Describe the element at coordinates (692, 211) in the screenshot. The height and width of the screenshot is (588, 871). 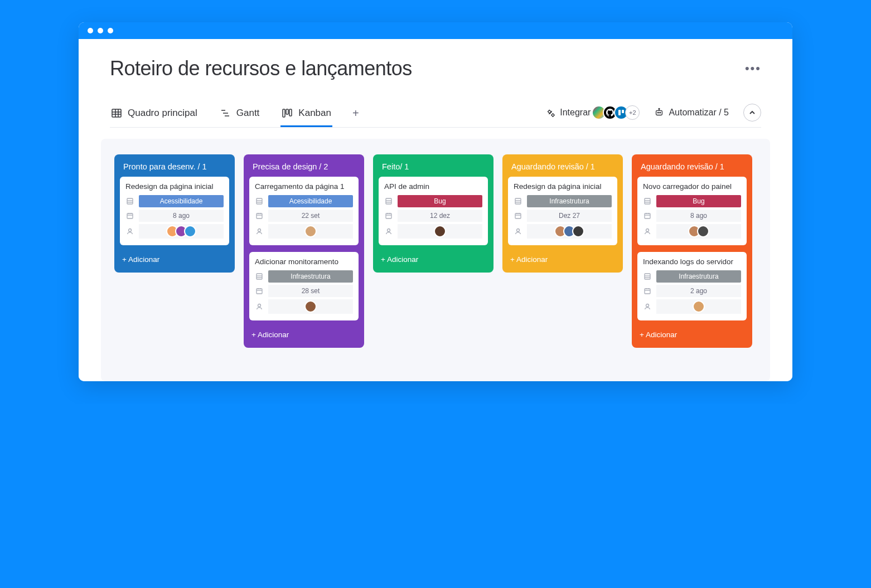
I see `kanban-card: Novo carregador do painelBug8 ago` at that location.